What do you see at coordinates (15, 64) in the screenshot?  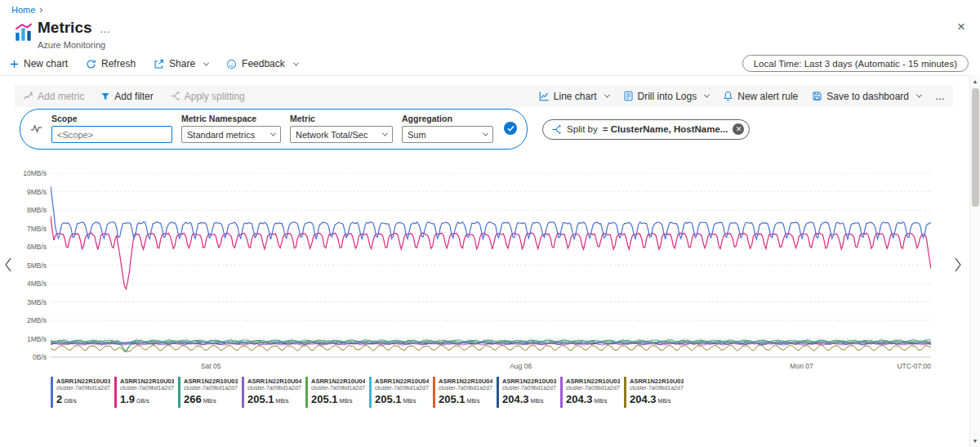 I see `plus-icon` at bounding box center [15, 64].